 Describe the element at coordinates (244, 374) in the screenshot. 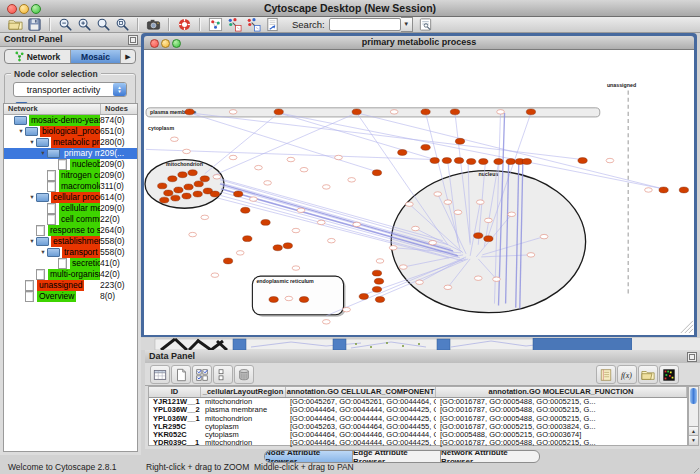

I see `delete-attribute-icon` at that location.